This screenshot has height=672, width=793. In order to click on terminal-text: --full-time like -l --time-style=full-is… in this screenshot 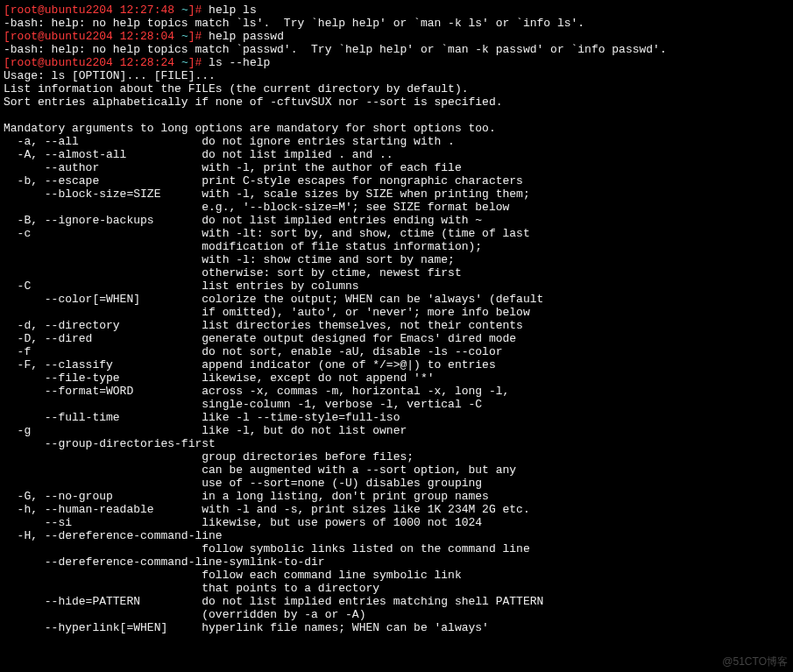, I will do `click(202, 417)`.